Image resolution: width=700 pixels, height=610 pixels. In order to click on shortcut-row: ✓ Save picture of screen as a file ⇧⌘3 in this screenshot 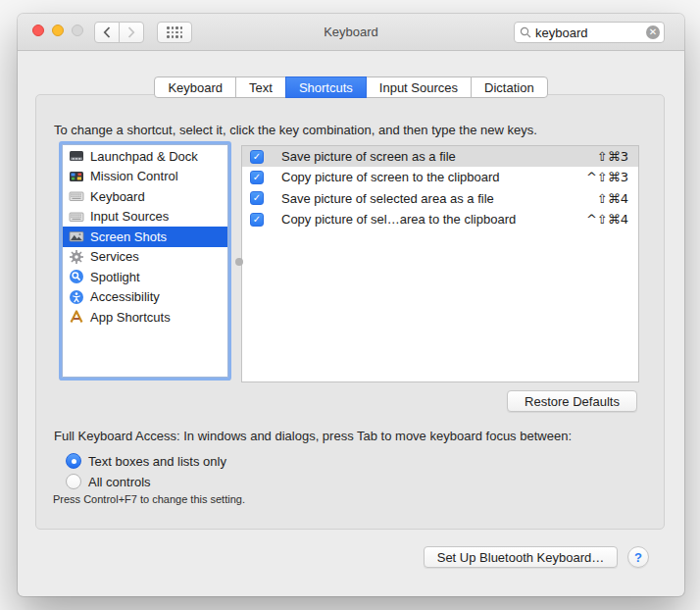, I will do `click(440, 157)`.